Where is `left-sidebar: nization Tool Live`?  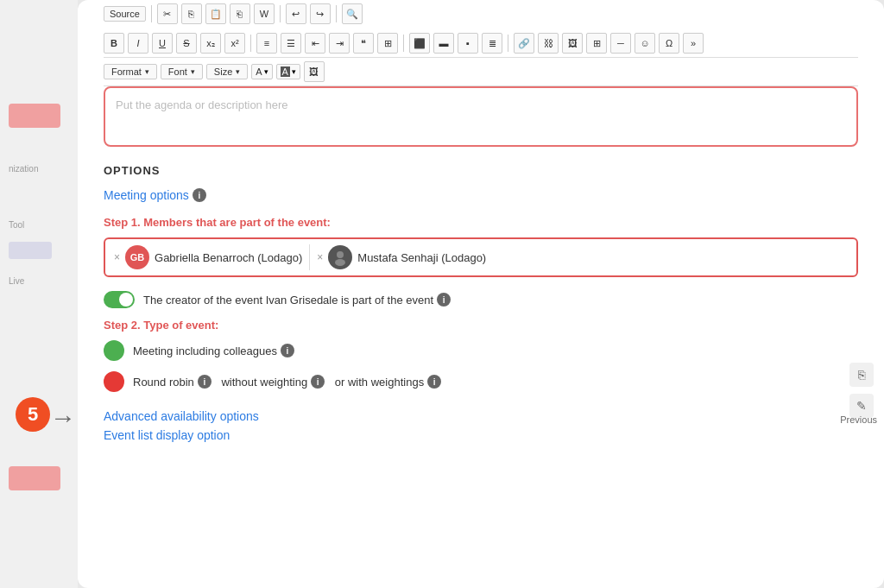 left-sidebar: nization Tool Live is located at coordinates (39, 294).